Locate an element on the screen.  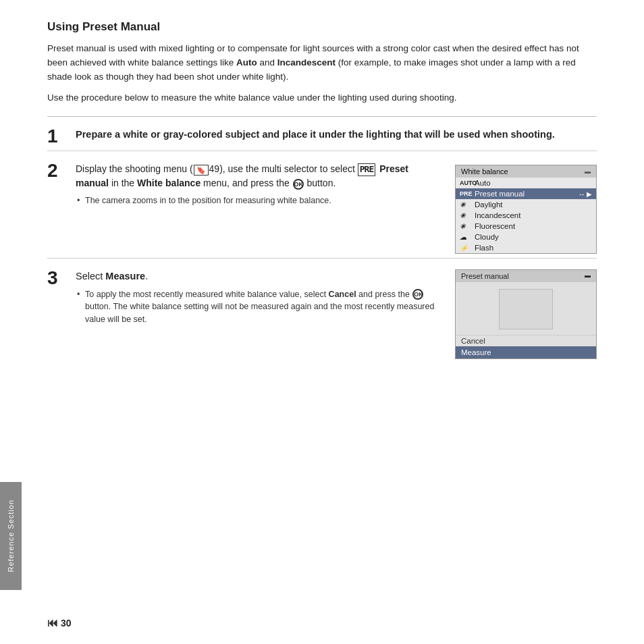
wb-cloudy-icon: ☁ is located at coordinates (467, 238).